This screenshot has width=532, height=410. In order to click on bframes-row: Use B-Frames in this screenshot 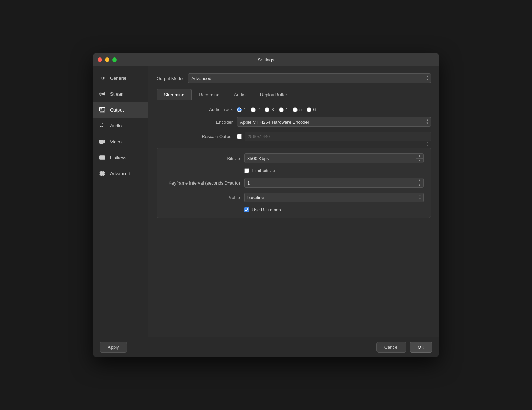, I will do `click(294, 210)`.